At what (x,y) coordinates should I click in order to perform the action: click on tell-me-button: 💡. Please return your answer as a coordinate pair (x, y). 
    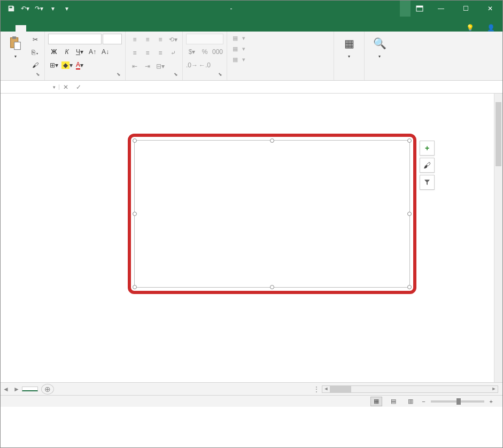
    Looking at the image, I should click on (471, 28).